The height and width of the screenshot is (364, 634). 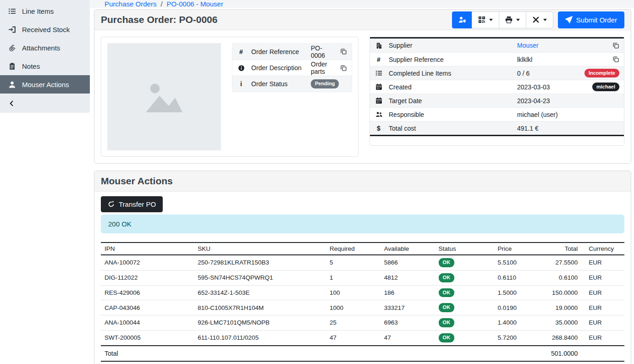 I want to click on sidebar-item-attachments: Attachments, so click(x=45, y=48).